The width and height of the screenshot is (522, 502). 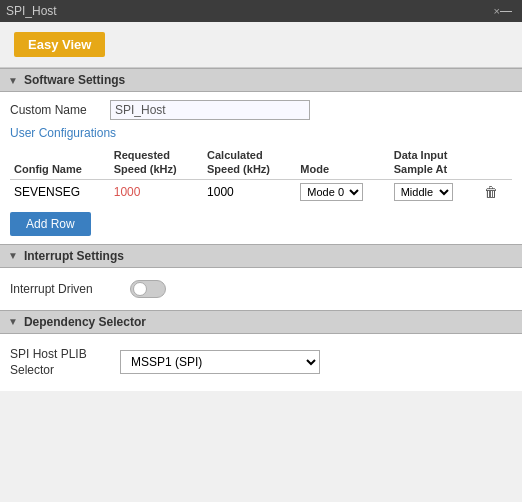 I want to click on cell-mode: Mode 0Mode 1Mode 2Mode 3, so click(x=342, y=192).